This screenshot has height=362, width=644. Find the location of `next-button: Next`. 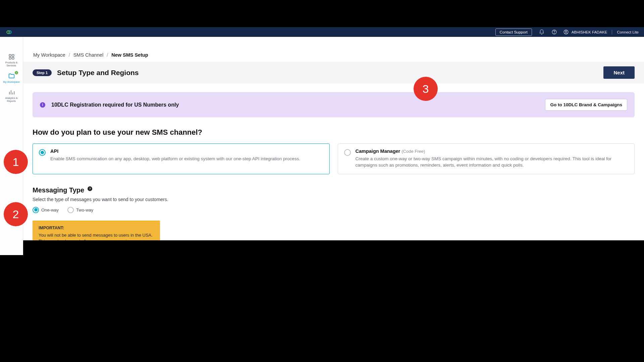

next-button: Next is located at coordinates (619, 72).